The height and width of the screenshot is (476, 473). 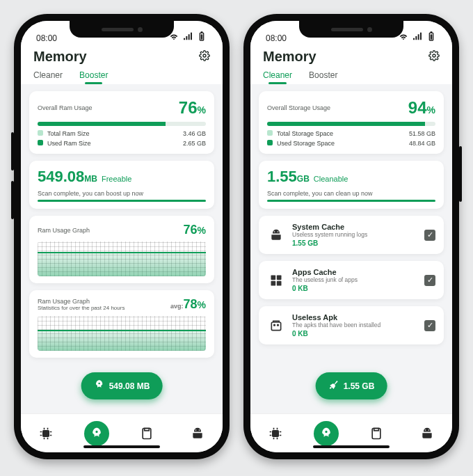 What do you see at coordinates (276, 235) in the screenshot?
I see `android-icon` at bounding box center [276, 235].